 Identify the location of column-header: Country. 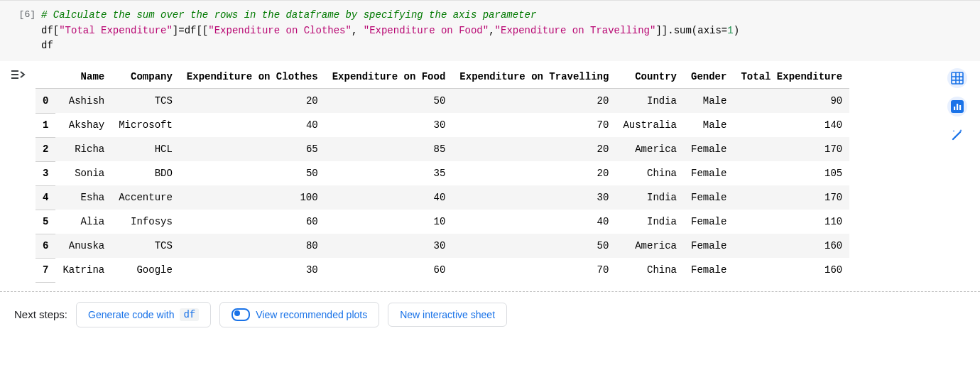
(650, 77).